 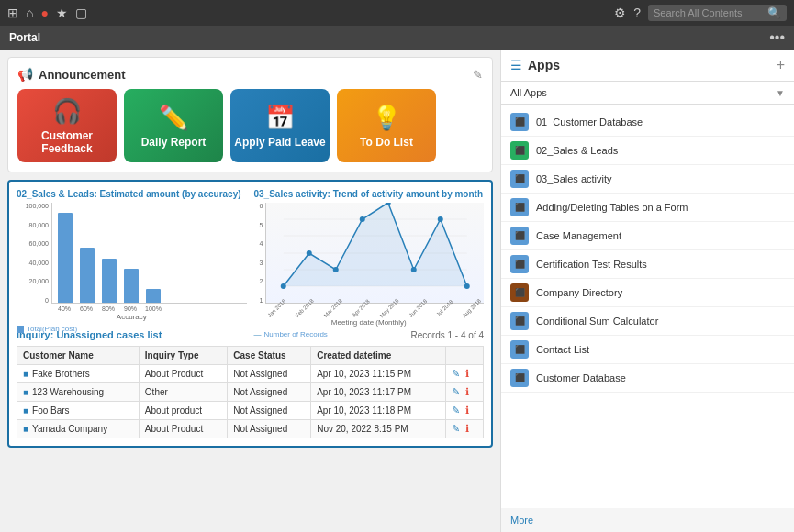 I want to click on app-item-customer-database-2: ⬛ Customer Database, so click(x=648, y=378).